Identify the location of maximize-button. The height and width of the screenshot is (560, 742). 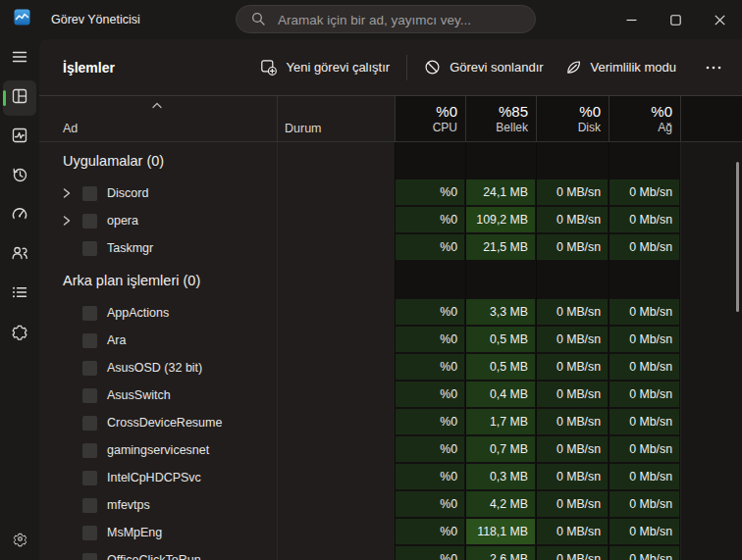
(675, 20).